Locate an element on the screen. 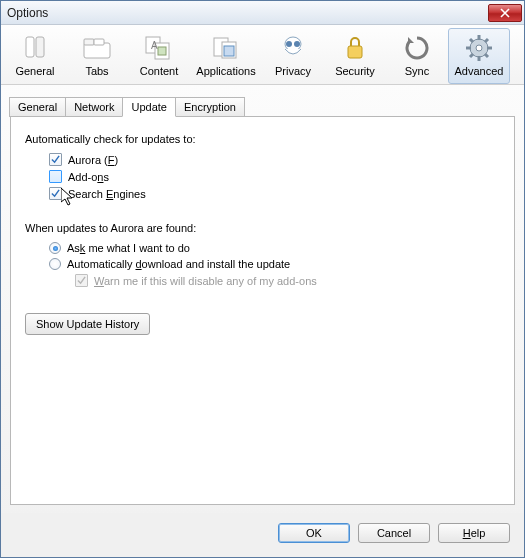 The image size is (525, 558). check-label: Add-ons is located at coordinates (88, 177).